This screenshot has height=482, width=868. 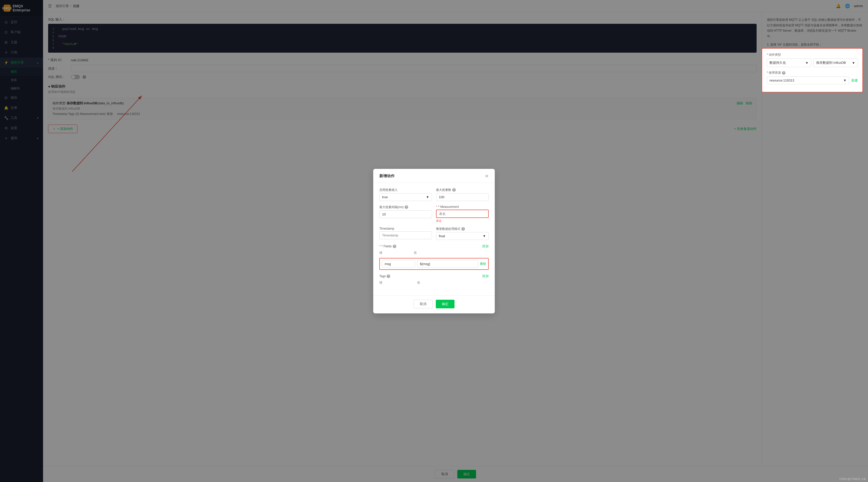 What do you see at coordinates (812, 63) in the screenshot?
I see `atp-type-row: 数据持久化 ▼ 保存数据到 InfluxDB ▼` at bounding box center [812, 63].